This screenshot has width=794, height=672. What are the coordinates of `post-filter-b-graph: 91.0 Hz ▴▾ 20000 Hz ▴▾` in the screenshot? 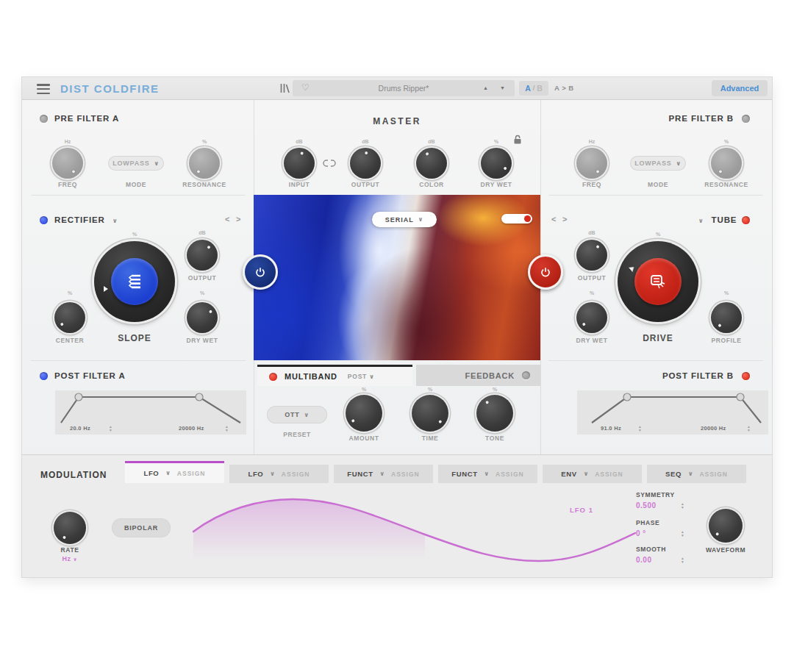 It's located at (673, 412).